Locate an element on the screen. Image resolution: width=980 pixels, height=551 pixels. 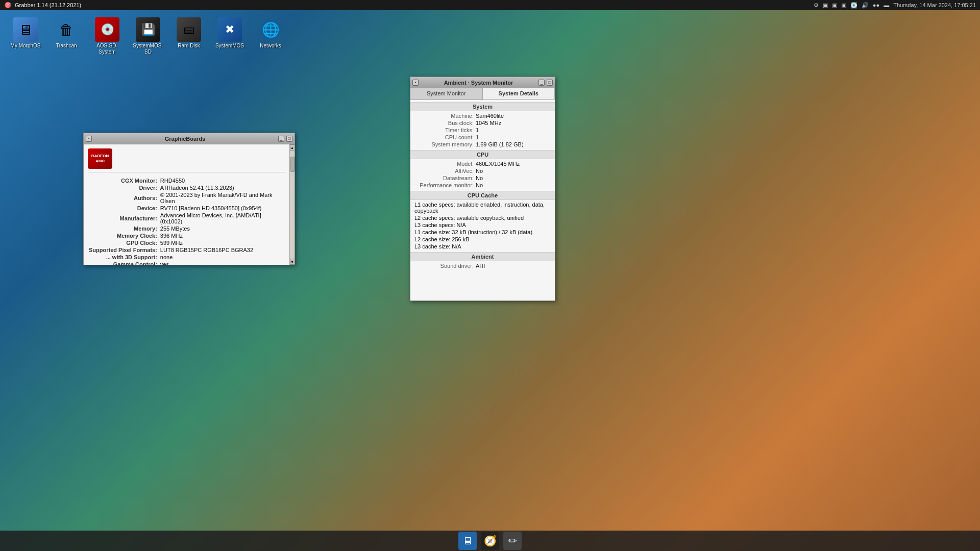
networks-icon: 🌐 is located at coordinates (271, 30).